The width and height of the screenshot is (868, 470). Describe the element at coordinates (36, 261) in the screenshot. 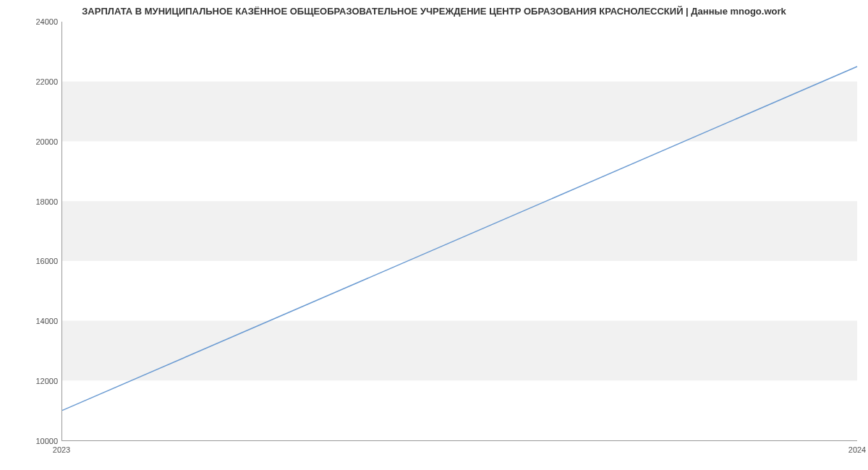

I see `y-tick-label: 16000` at that location.